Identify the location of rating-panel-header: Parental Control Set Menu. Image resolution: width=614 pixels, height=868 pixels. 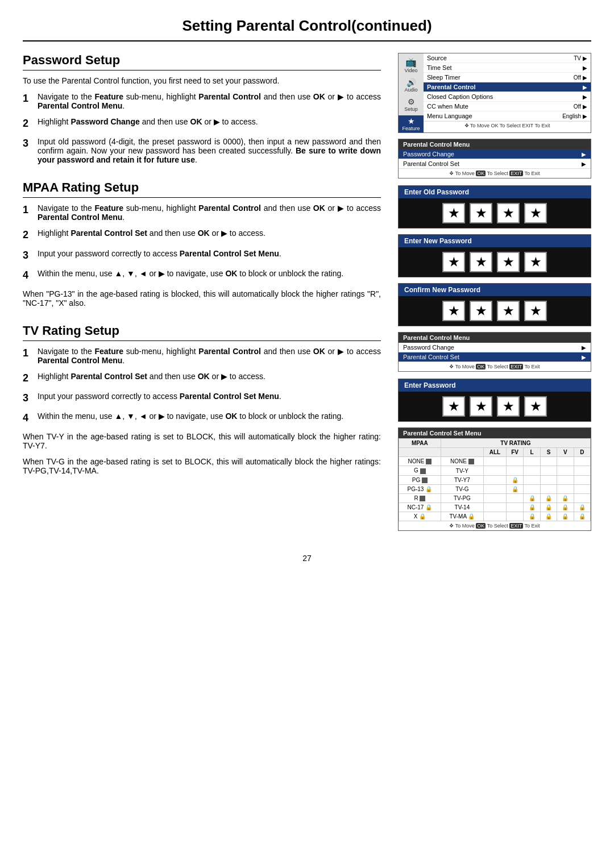
(495, 433).